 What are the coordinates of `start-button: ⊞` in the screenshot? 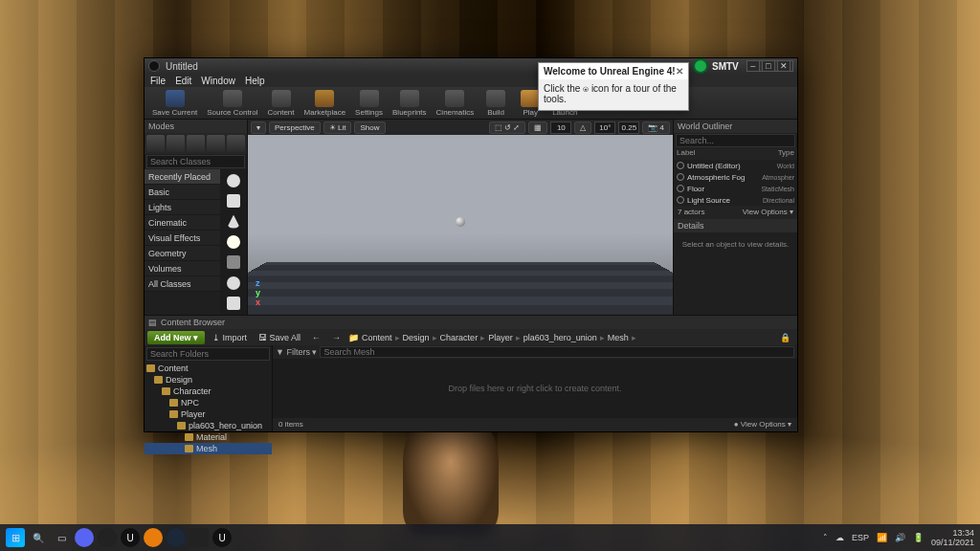 It's located at (15, 538).